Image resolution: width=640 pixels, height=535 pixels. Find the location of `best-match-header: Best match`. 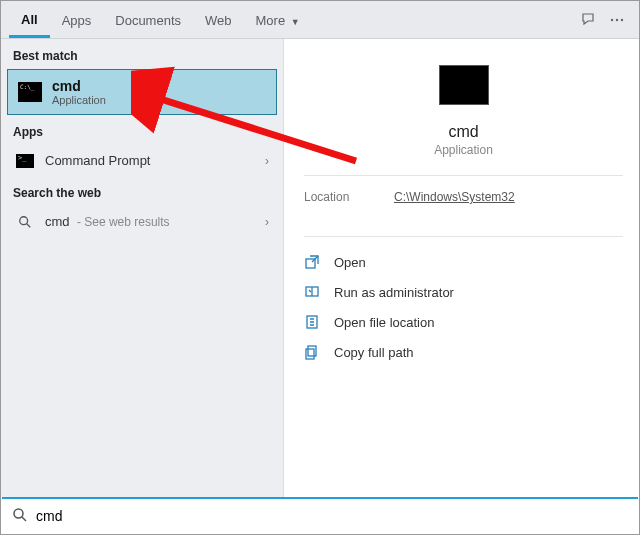

best-match-header: Best match is located at coordinates (142, 54).